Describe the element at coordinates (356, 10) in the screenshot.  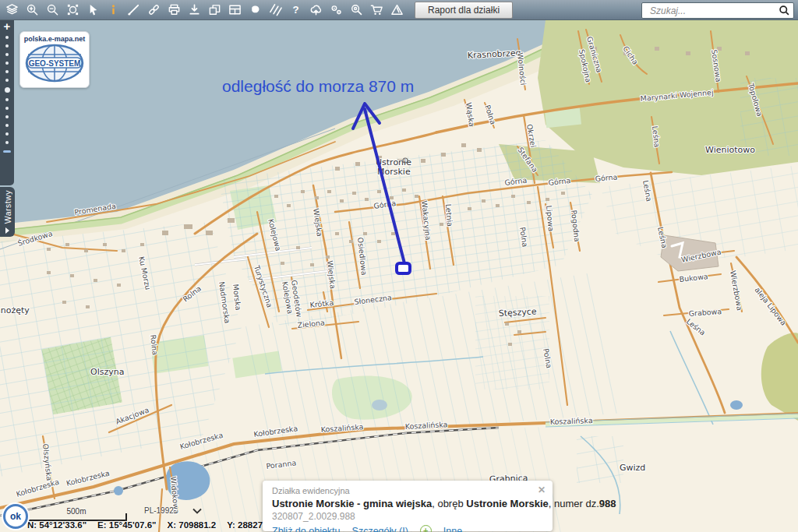
I see `preview-icon` at that location.